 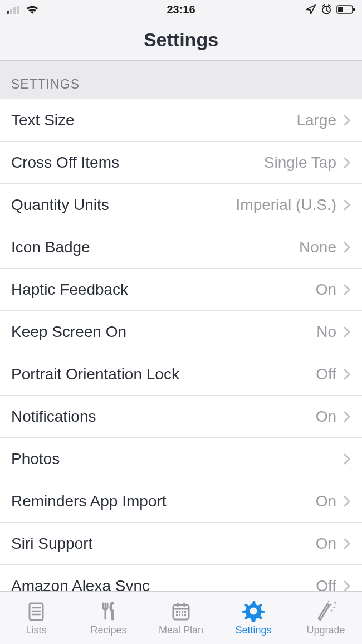 What do you see at coordinates (346, 9) in the screenshot?
I see `battery-icon` at bounding box center [346, 9].